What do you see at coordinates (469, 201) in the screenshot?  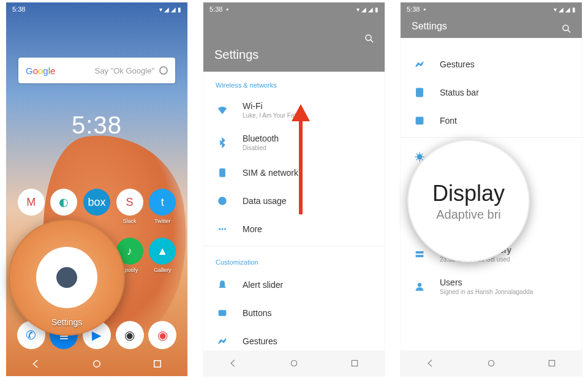 I see `magnify-display: Display Adaptive bri` at bounding box center [469, 201].